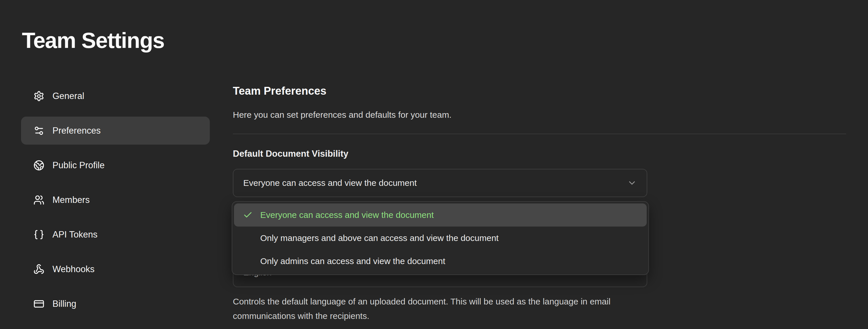 The width and height of the screenshot is (868, 329). Describe the element at coordinates (539, 134) in the screenshot. I see `divider` at that location.